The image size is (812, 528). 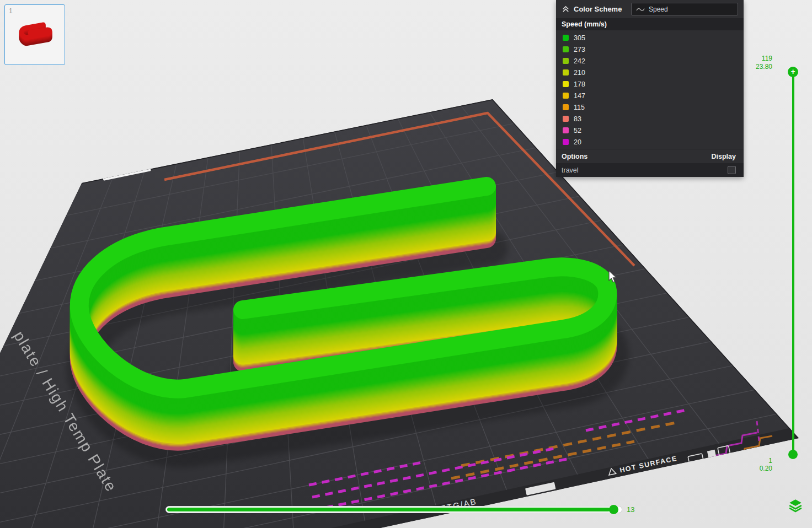 What do you see at coordinates (35, 35) in the screenshot?
I see `plate-thumbnail: 1` at bounding box center [35, 35].